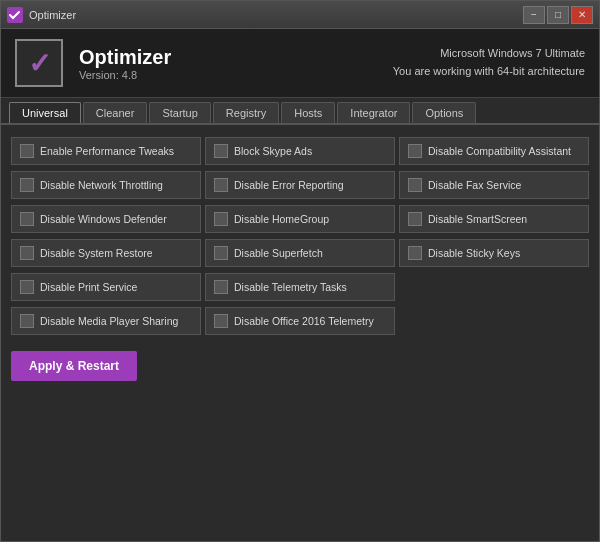 This screenshot has width=600, height=542. I want to click on tab-options: Options, so click(444, 112).